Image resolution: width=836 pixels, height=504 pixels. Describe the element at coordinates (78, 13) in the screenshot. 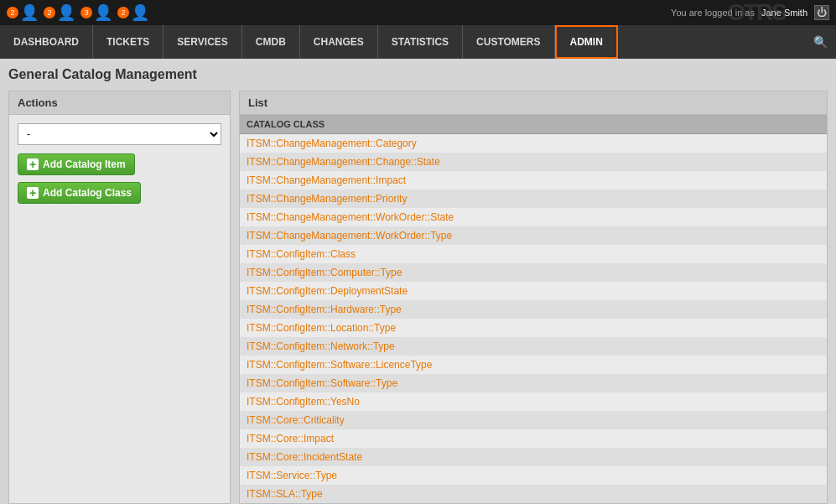

I see `agent-icons: 2 👤 2 👤 3 👤 2 👤` at that location.